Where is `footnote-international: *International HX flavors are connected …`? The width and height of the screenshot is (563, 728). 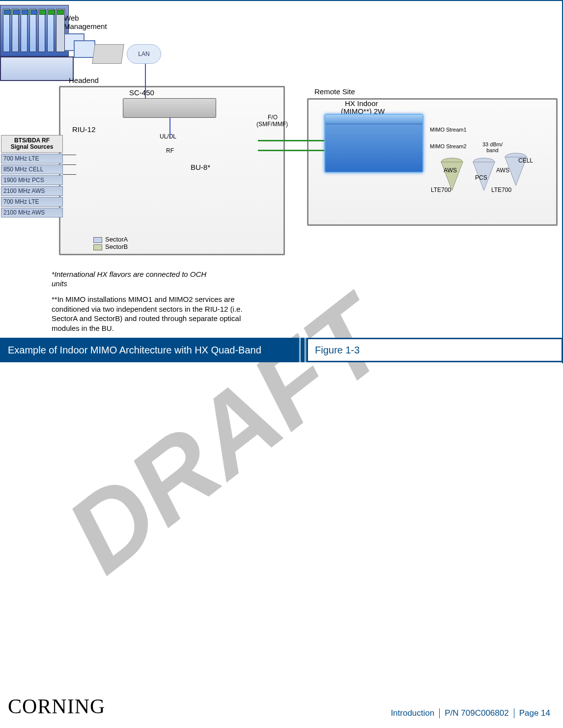 footnote-international: *International HX flavors are connected … is located at coordinates (138, 279).